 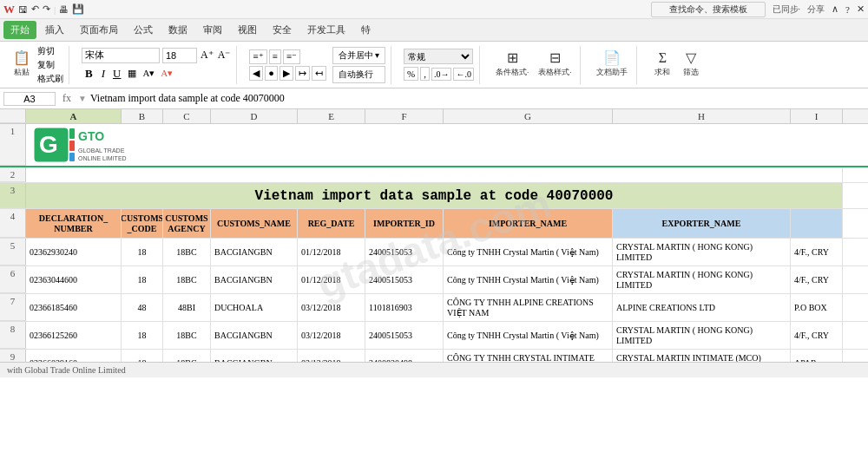 I want to click on col-header-f: F, so click(x=404, y=116).